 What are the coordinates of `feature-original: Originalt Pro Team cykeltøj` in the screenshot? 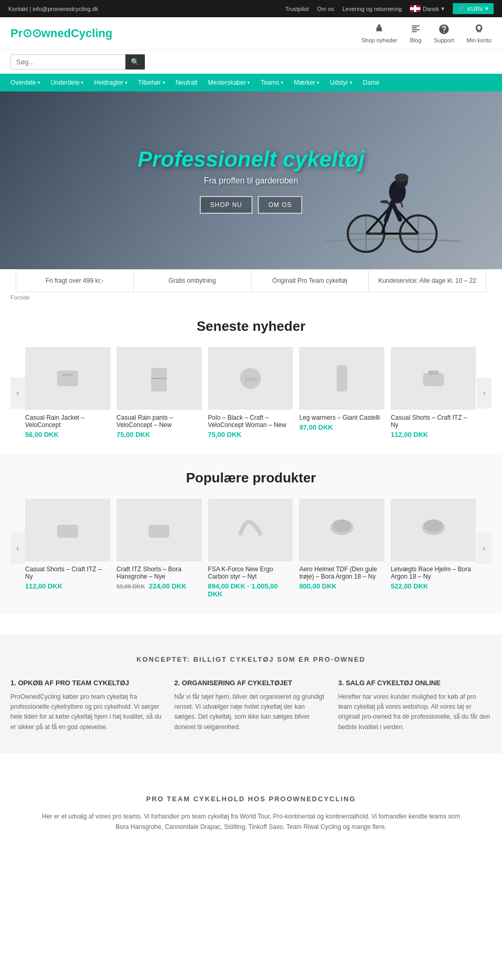 It's located at (311, 281).